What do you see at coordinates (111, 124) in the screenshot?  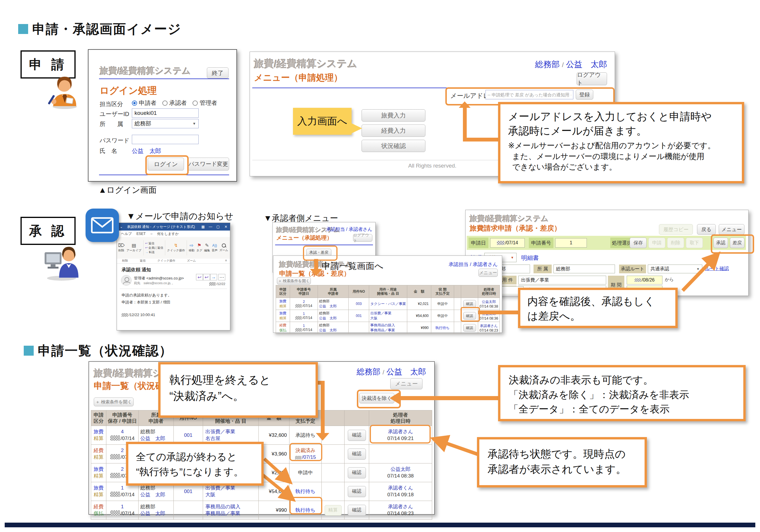 I see `dept-label: 所 属` at bounding box center [111, 124].